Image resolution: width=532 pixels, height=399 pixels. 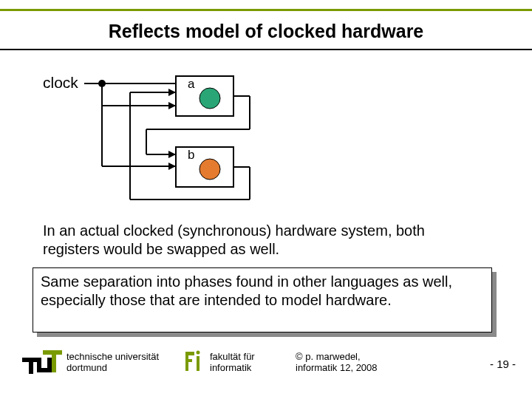 I want to click on faculty-name: fakultät für informatik, so click(x=232, y=363).